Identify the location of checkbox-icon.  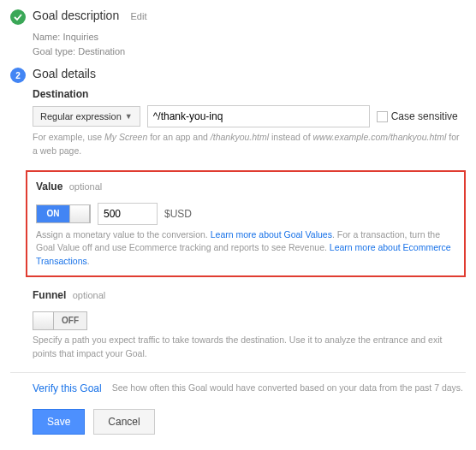
(382, 116).